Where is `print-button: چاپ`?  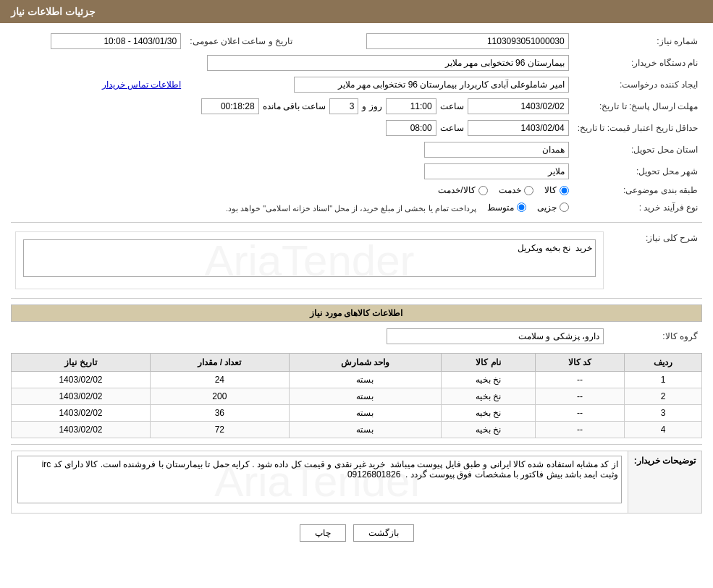 print-button: چاپ is located at coordinates (323, 533).